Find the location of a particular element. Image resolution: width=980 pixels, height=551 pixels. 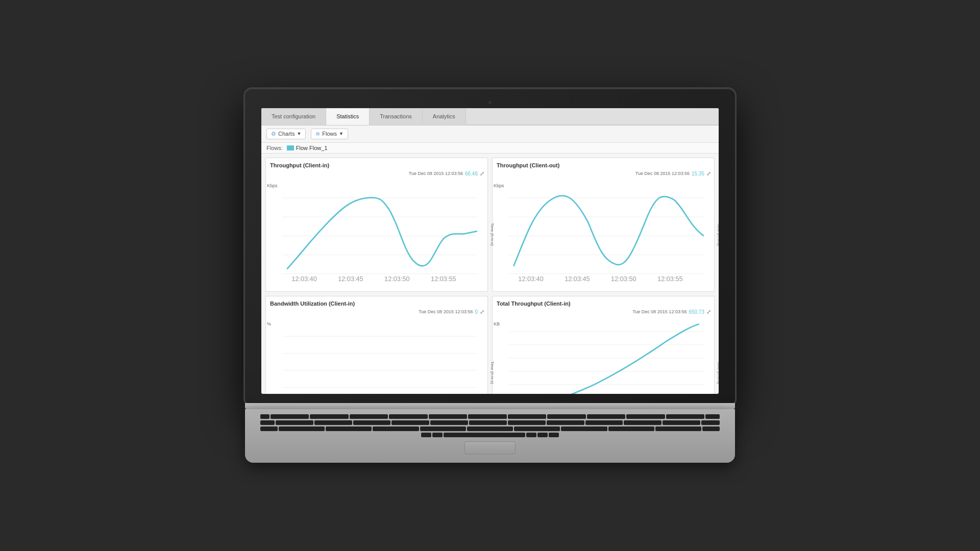

chart-4-timestamp: Tue Dec 08 2015 12:03:56 is located at coordinates (659, 312).